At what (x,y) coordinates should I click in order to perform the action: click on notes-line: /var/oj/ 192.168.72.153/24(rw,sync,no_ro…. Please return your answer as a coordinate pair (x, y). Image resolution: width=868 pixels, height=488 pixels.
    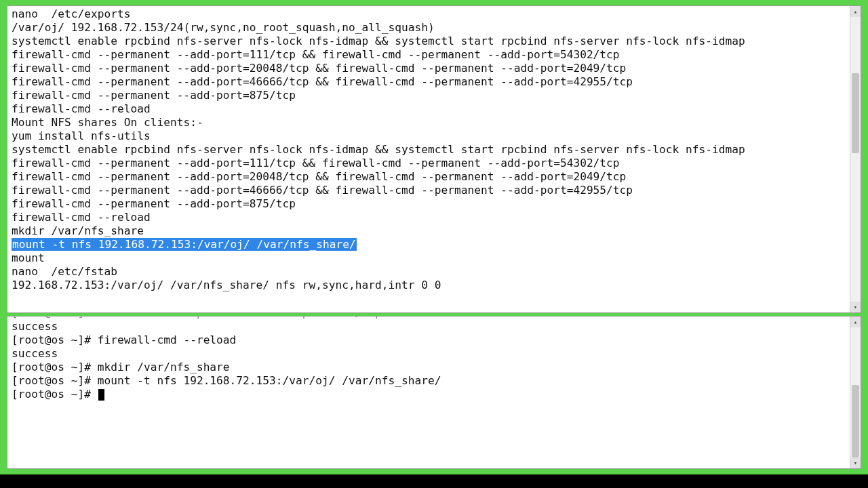
    Looking at the image, I should click on (429, 28).